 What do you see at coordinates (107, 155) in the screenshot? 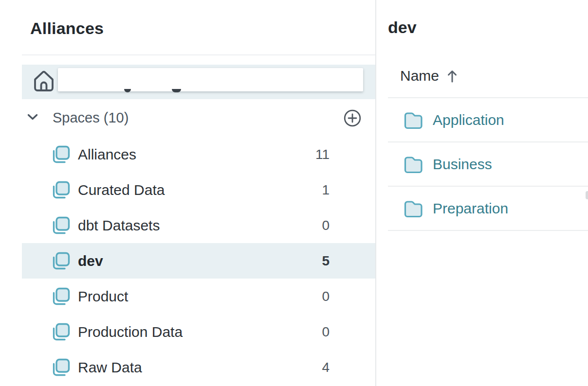
I see `space-name: Alliances` at bounding box center [107, 155].